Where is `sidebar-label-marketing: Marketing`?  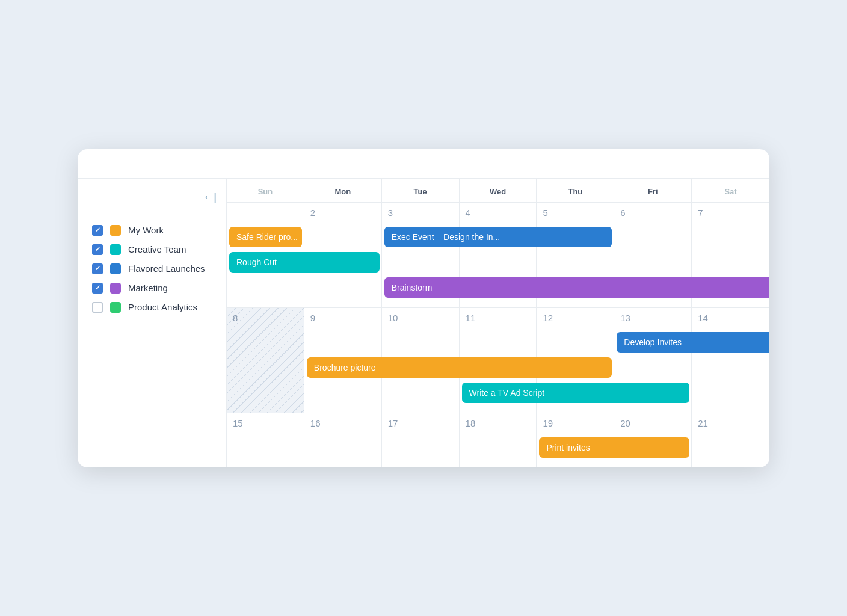 sidebar-label-marketing: Marketing is located at coordinates (148, 288).